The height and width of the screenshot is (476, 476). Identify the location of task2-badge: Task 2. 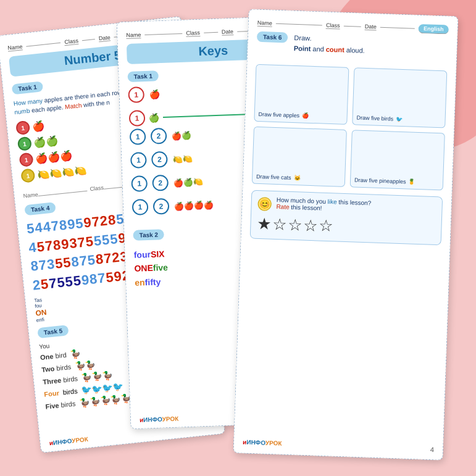
(148, 235).